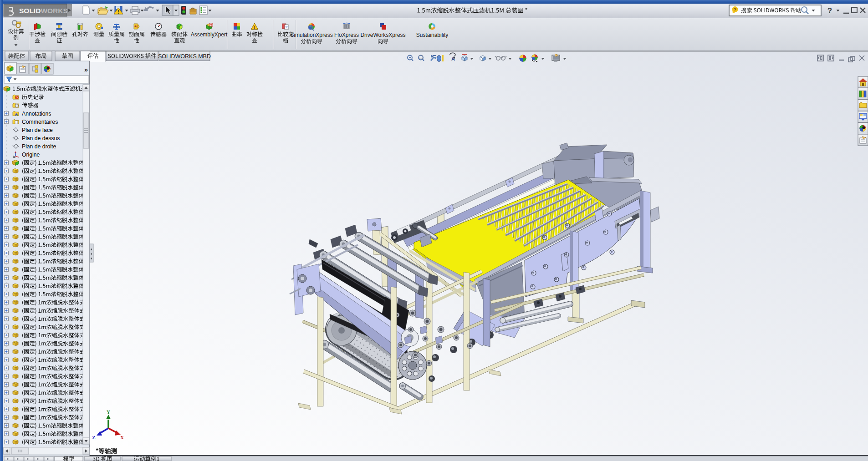 The width and height of the screenshot is (868, 461). I want to click on svg-text: Plan de face, so click(37, 130).